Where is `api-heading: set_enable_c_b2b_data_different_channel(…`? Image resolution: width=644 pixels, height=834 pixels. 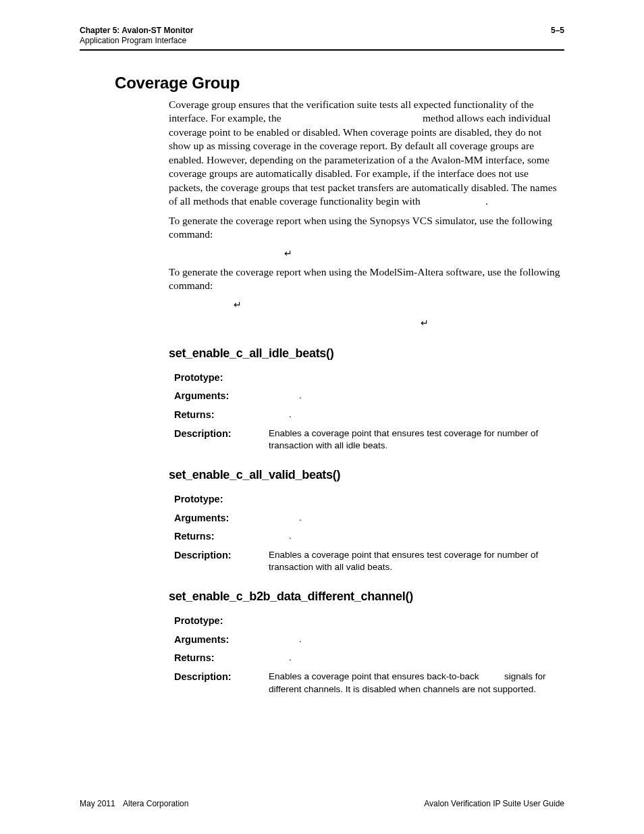
api-heading: set_enable_c_b2b_data_different_channel(… is located at coordinates (367, 597).